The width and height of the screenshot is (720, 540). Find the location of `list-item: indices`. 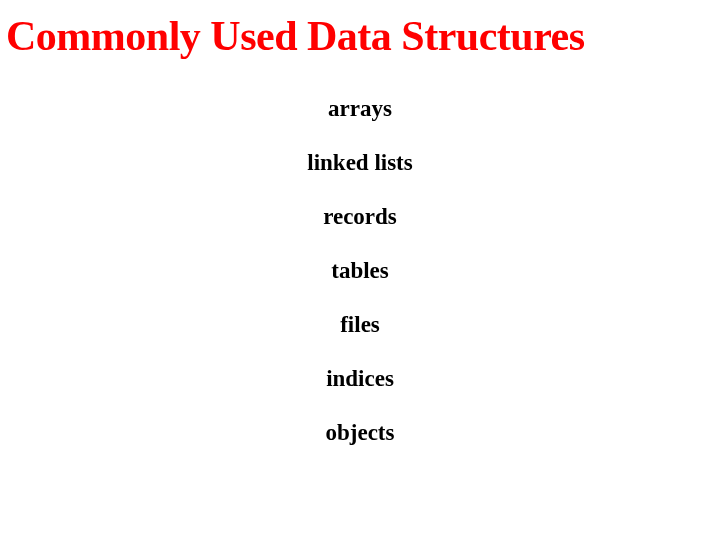

list-item: indices is located at coordinates (360, 379).